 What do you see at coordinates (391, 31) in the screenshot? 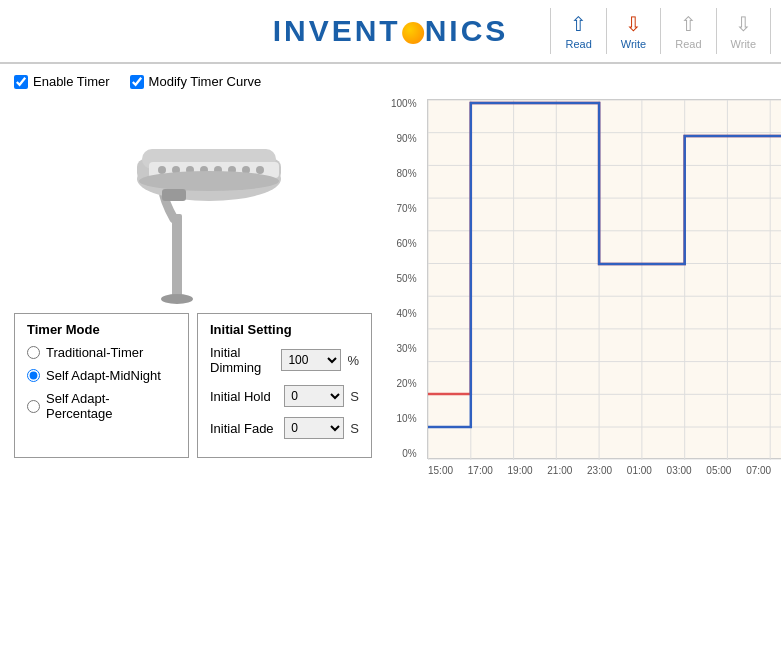
I see `logo: INVENTNICS` at bounding box center [391, 31].